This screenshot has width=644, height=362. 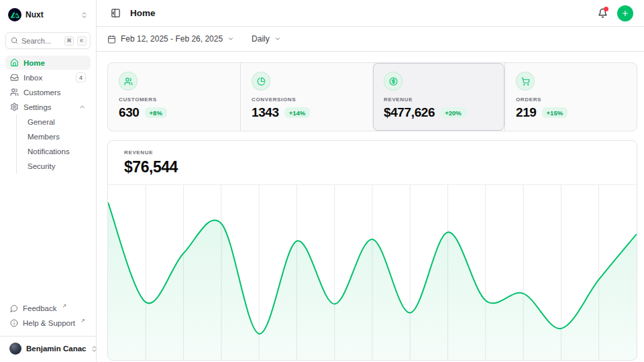 What do you see at coordinates (58, 152) in the screenshot?
I see `sidebar-item-notifications: Notifications` at bounding box center [58, 152].